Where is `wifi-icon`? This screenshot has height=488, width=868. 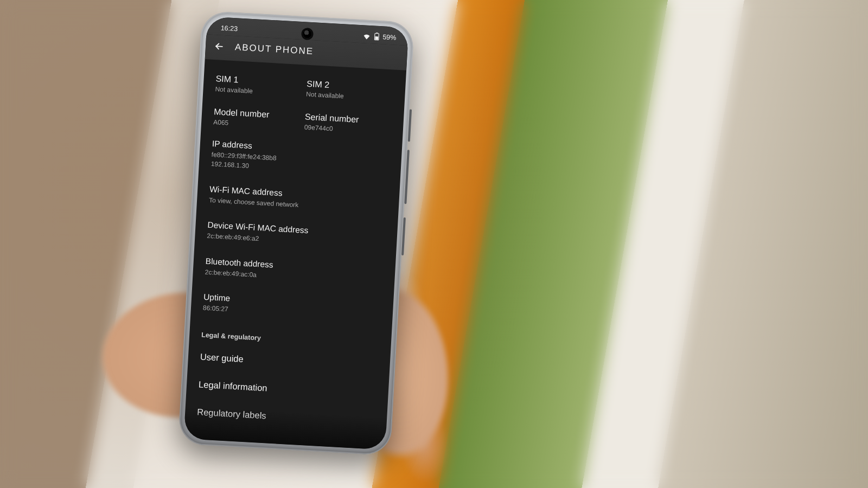
wifi-icon is located at coordinates (367, 36).